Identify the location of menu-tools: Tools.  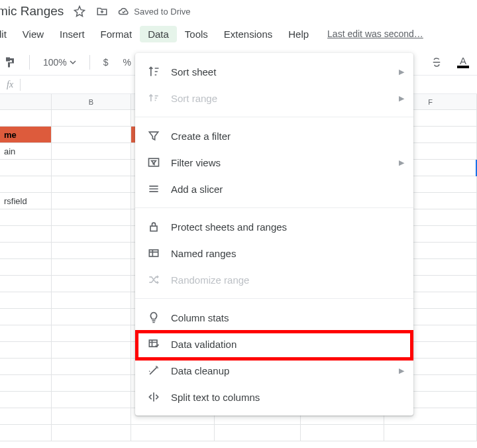
(196, 34).